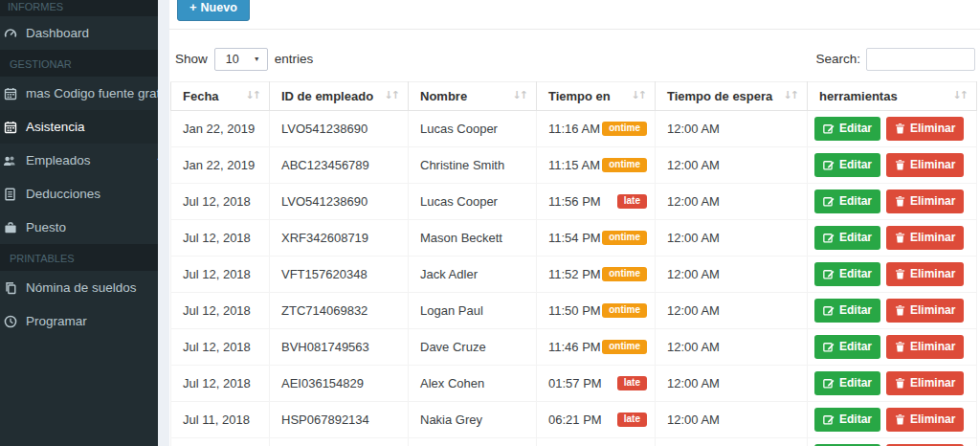  Describe the element at coordinates (241, 59) in the screenshot. I see `entries-select: 10 ▼` at that location.